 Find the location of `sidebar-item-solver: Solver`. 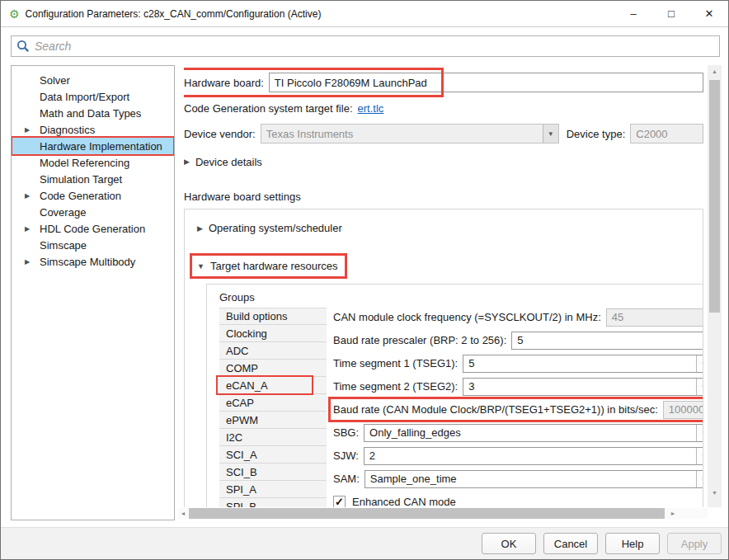

sidebar-item-solver: Solver is located at coordinates (92, 80).